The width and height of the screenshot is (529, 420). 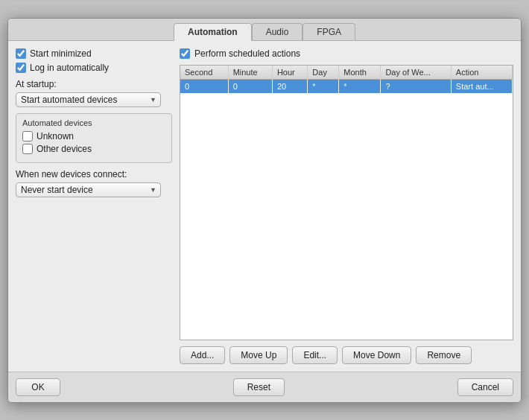 What do you see at coordinates (346, 73) in the screenshot?
I see `table-header-row: Second Minute Hour Day Month Day of We..…` at bounding box center [346, 73].